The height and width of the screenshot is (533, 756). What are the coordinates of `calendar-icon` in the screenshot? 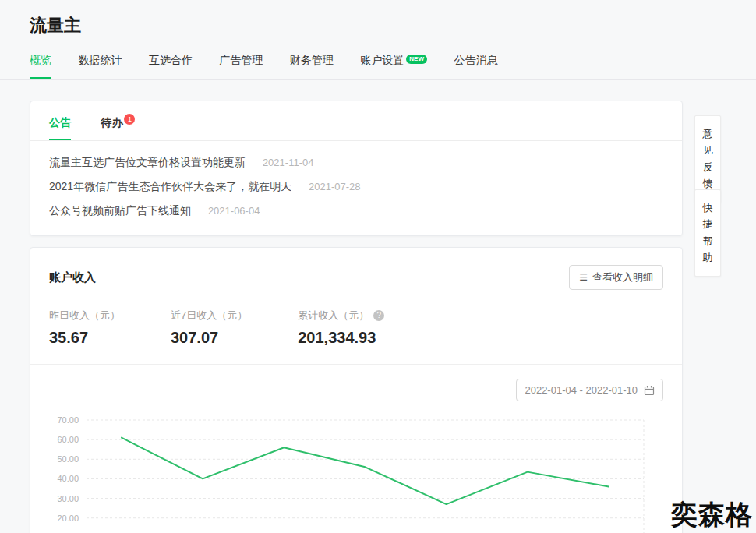 It's located at (649, 390).